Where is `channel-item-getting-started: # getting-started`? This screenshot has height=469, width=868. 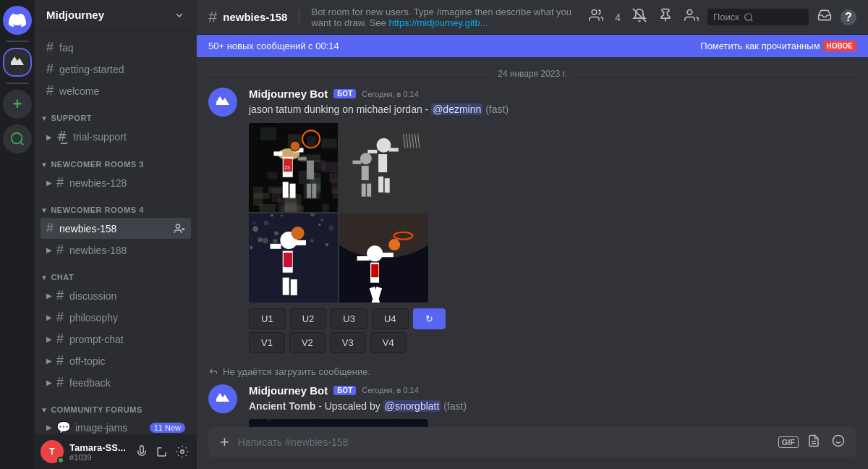
channel-item-getting-started: # getting-started is located at coordinates (116, 69).